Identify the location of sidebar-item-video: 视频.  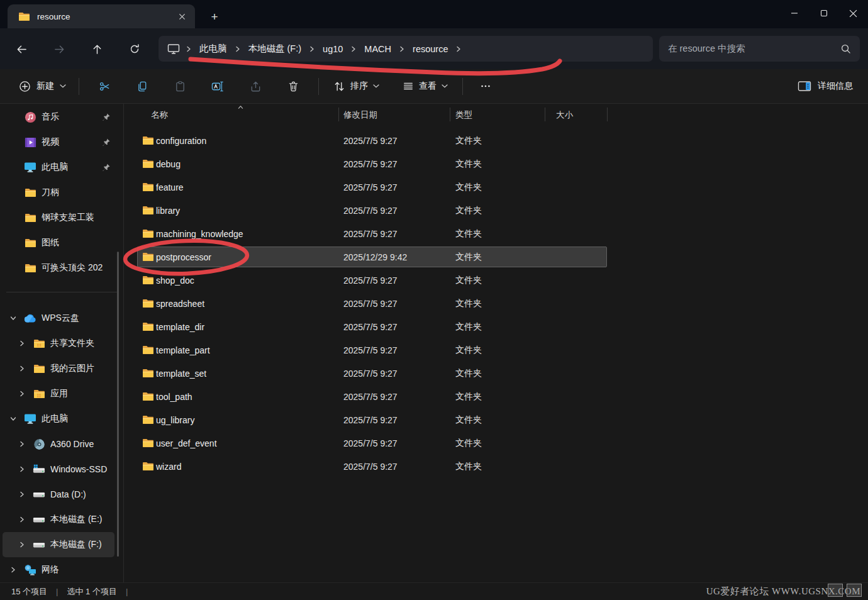
(58, 142).